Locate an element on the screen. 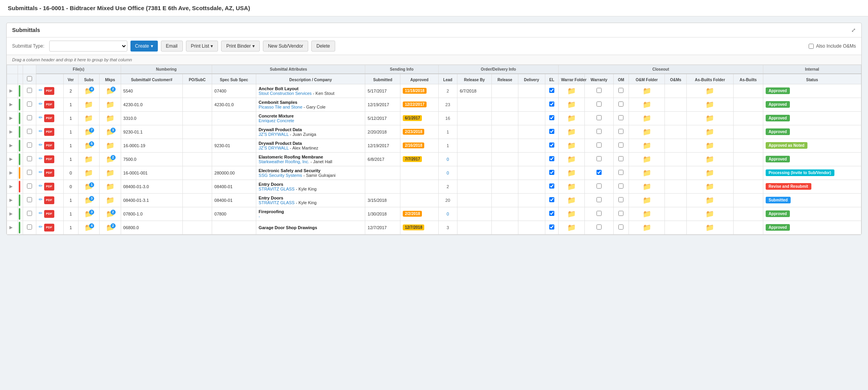 The image size is (868, 390). row-company: JZ'S DRYWALL is located at coordinates (273, 148).